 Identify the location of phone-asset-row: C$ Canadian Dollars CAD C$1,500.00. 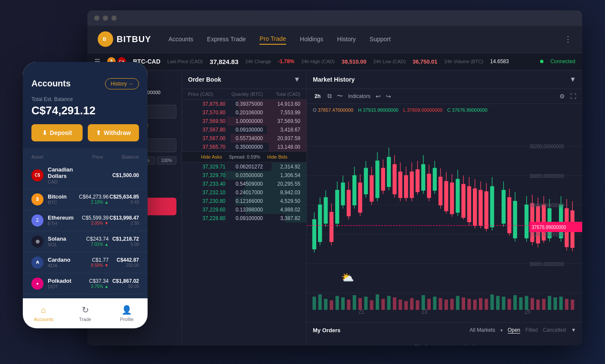
(85, 175).